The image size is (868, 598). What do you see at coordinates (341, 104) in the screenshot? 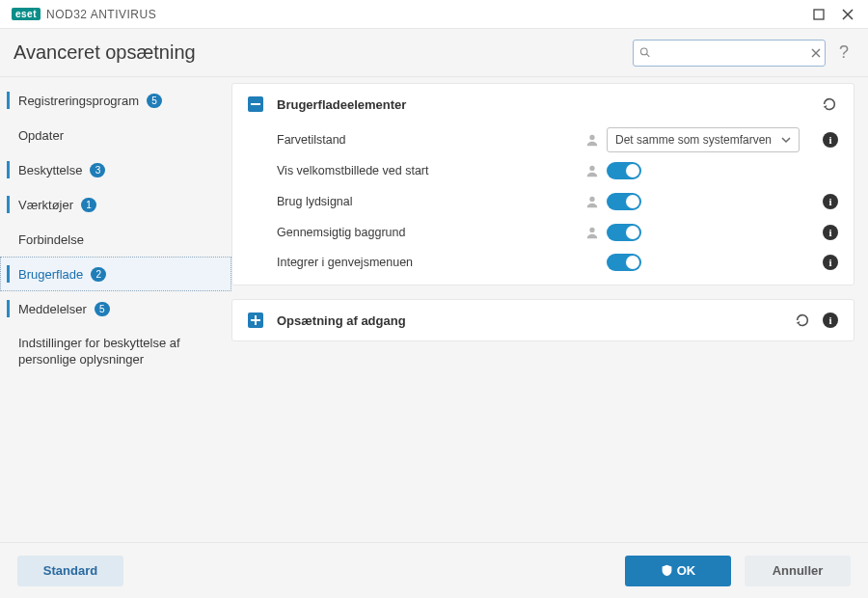
I see `panel-title: Brugerfladeelementer` at bounding box center [341, 104].